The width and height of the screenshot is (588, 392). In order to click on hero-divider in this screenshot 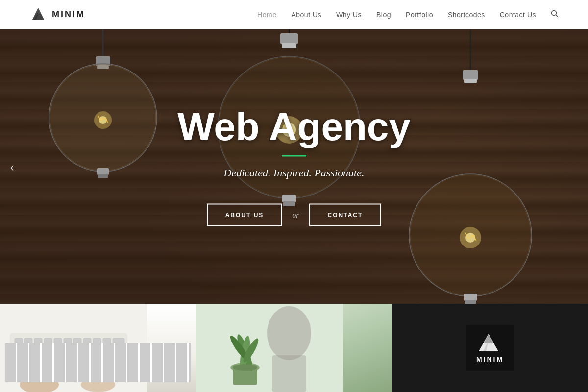, I will do `click(294, 156)`.